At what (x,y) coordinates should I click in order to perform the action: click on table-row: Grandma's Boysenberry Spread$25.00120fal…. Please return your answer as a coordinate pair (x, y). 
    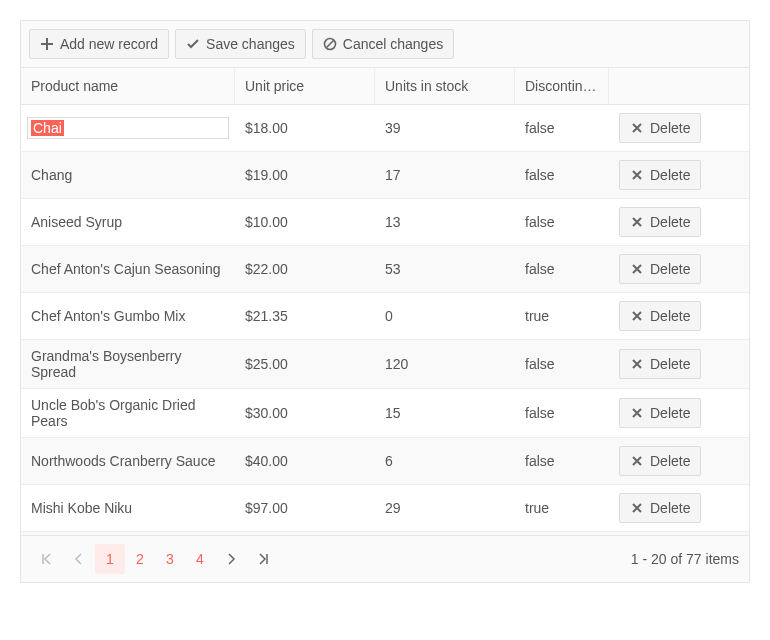
    Looking at the image, I should click on (385, 364).